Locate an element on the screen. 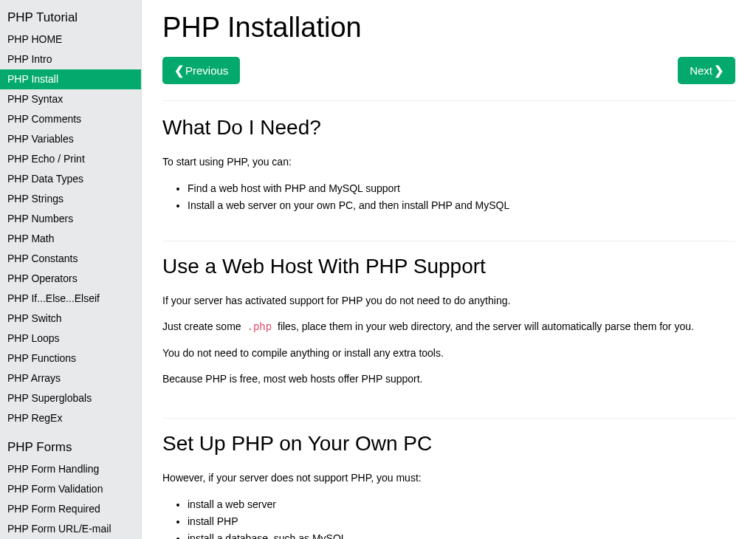  section-heading: Set Up PHP on Your Own PC is located at coordinates (449, 444).